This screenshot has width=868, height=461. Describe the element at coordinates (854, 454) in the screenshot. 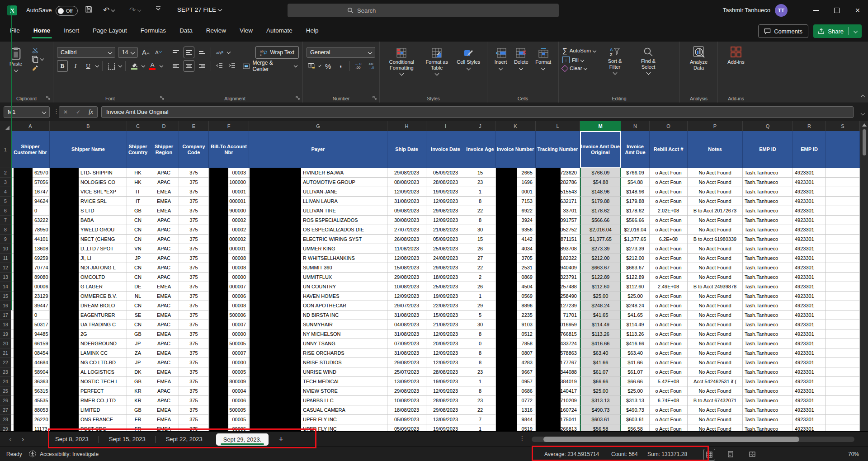

I see `zoom-level: 70%` at that location.